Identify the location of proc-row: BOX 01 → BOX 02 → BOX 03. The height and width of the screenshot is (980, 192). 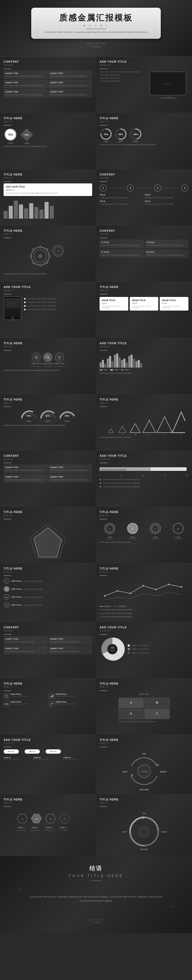
(48, 752).